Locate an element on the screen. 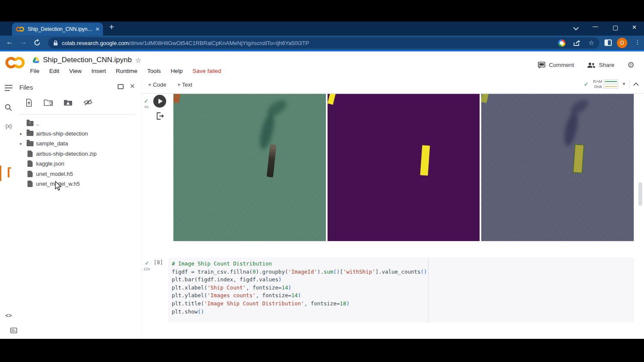 The height and width of the screenshot is (362, 644). code-snippets-icon: <> is located at coordinates (9, 316).